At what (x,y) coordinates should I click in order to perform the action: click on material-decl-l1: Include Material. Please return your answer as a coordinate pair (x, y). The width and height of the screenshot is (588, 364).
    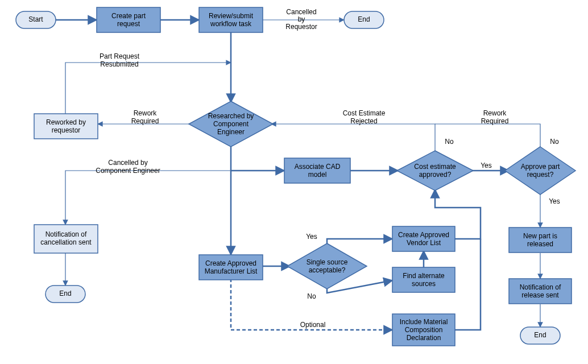
    Looking at the image, I should click on (424, 322).